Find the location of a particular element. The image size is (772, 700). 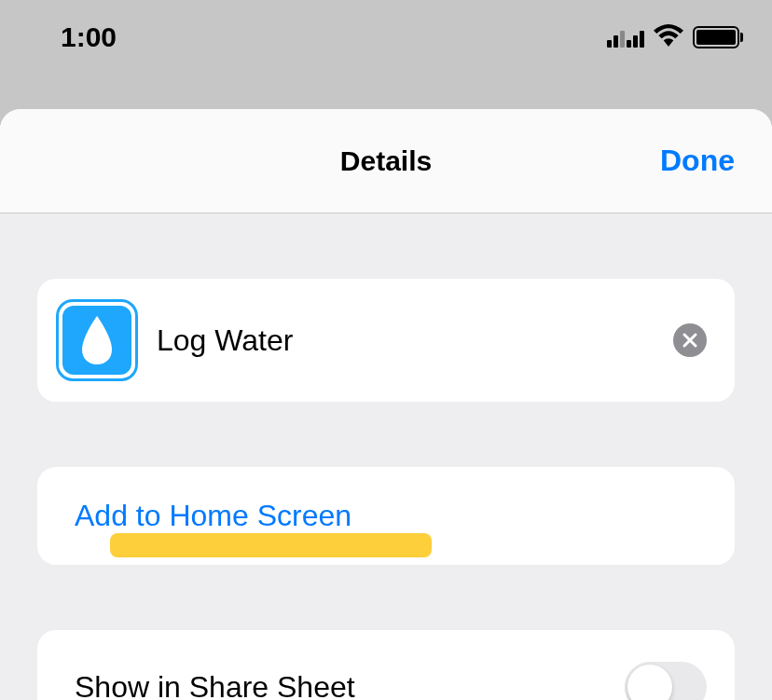

nav-bar: Details Done is located at coordinates (386, 161).